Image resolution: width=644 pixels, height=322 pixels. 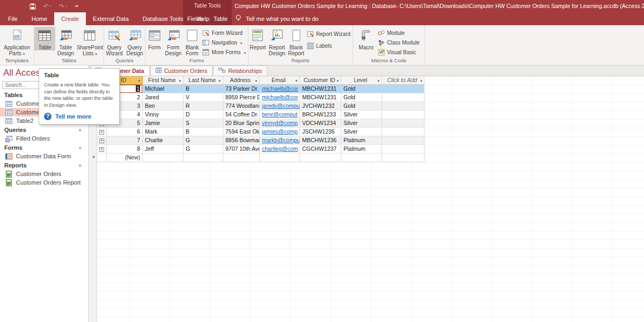 I want to click on nav-item-customer-data-form: Customer Data Form, so click(x=44, y=156).